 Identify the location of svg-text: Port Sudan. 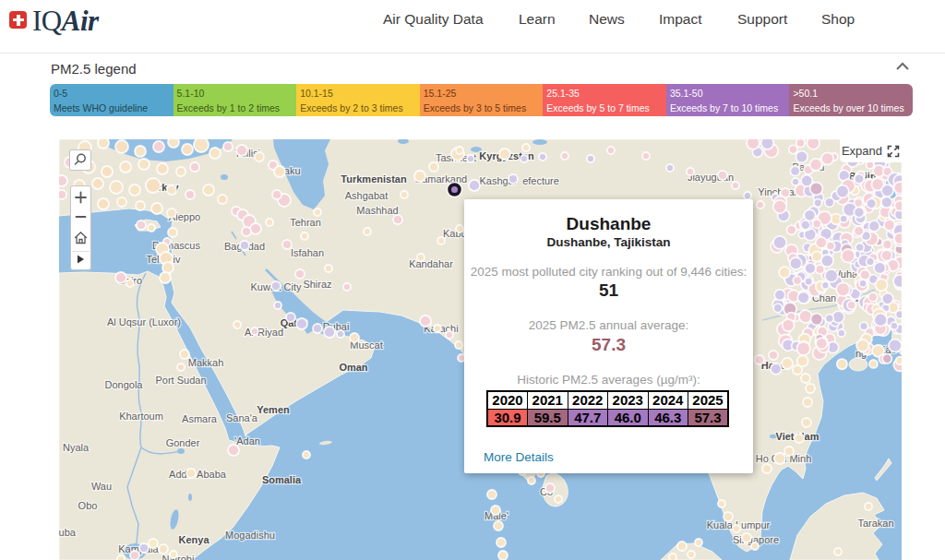
(181, 380).